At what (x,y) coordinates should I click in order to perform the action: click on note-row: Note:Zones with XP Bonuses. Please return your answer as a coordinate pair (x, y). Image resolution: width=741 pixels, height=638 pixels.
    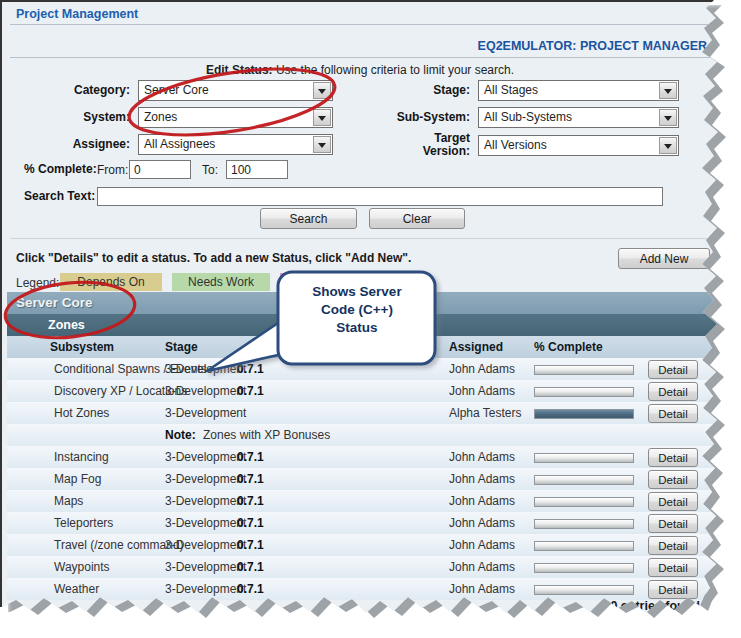
    Looking at the image, I should click on (374, 435).